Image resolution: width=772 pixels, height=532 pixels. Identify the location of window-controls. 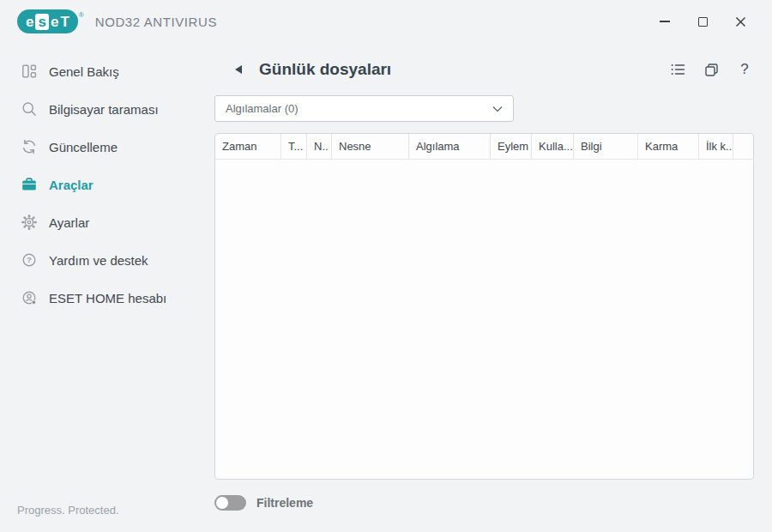
(703, 21).